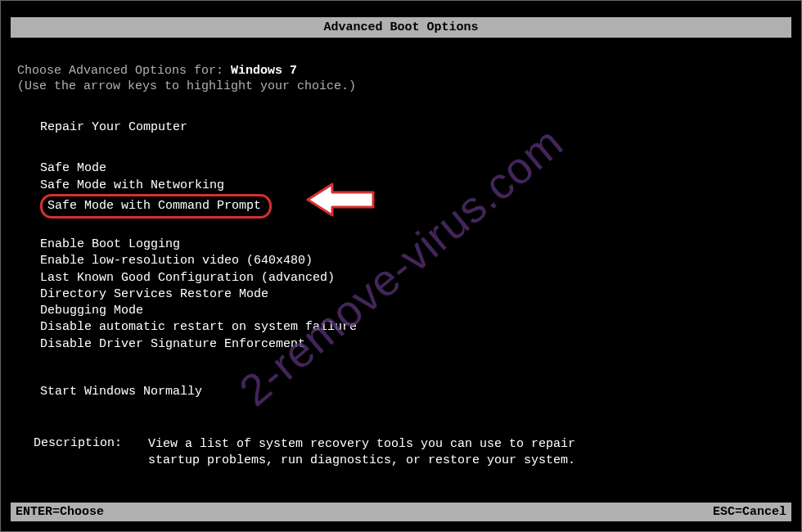 This screenshot has width=802, height=532. Describe the element at coordinates (121, 392) in the screenshot. I see `menu-start-normal: Start Windows Normally` at that location.